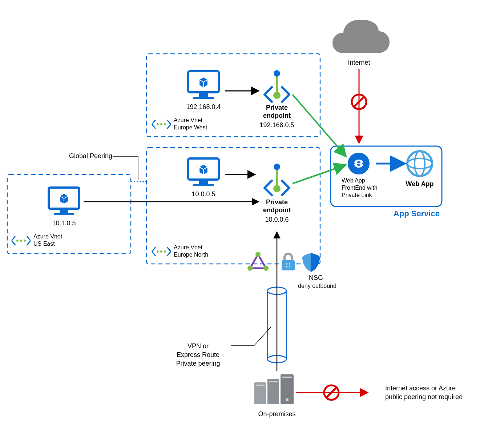  What do you see at coordinates (277, 414) in the screenshot?
I see `onprem-label: On-premises` at bounding box center [277, 414].